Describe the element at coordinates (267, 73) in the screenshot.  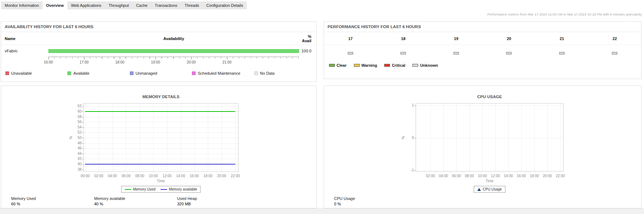
I see `legend-label: No Data` at that location.